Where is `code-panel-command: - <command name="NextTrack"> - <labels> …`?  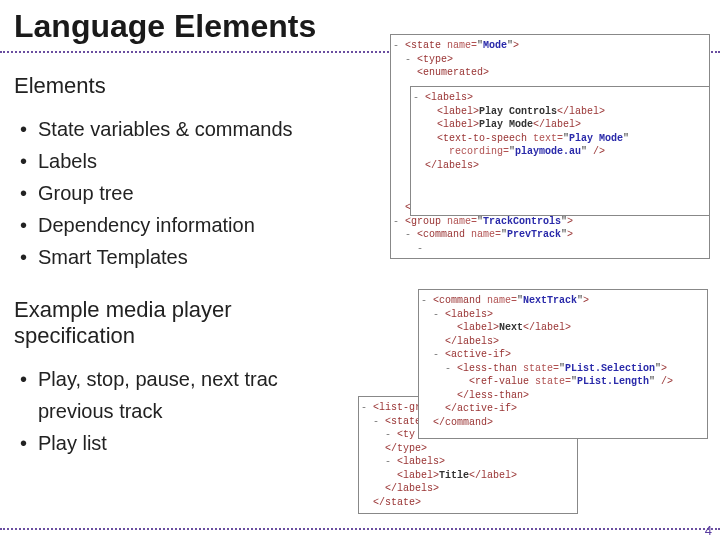 code-panel-command: - <command name="NextTrack"> - <labels> … is located at coordinates (563, 364).